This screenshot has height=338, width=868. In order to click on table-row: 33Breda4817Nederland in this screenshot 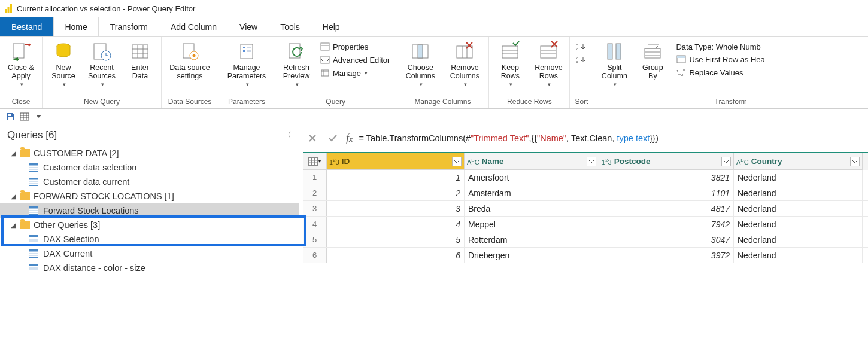, I will do `click(585, 209)`.